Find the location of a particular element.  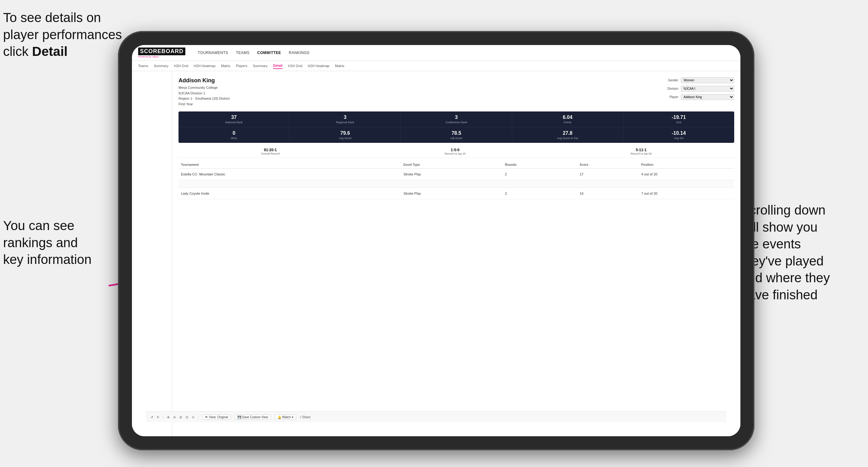

tab-summary: Summary is located at coordinates (161, 66).